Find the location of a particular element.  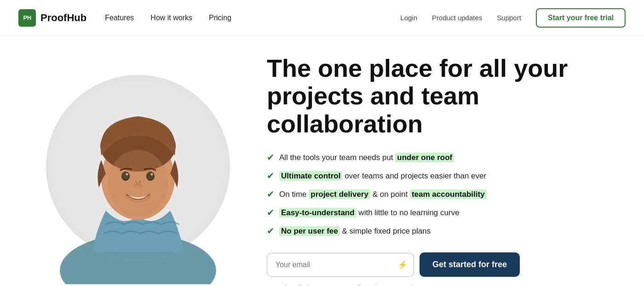

feature-item-4: ✔ Easy-to-understand with little to no l… is located at coordinates (446, 212).